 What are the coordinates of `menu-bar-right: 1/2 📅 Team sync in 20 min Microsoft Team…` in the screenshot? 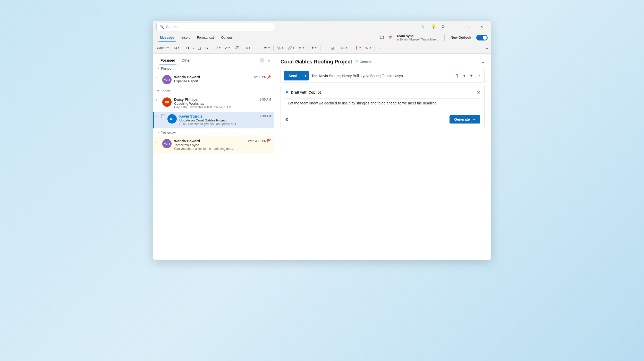 It's located at (434, 38).